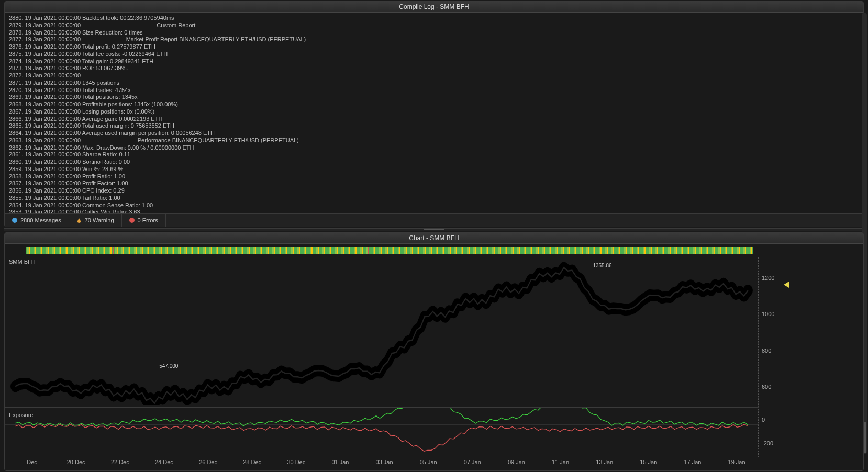  Describe the element at coordinates (434, 105) in the screenshot. I see `log-line: 2868. 19 Jan 2021 00:00:00 Profitable po…` at that location.